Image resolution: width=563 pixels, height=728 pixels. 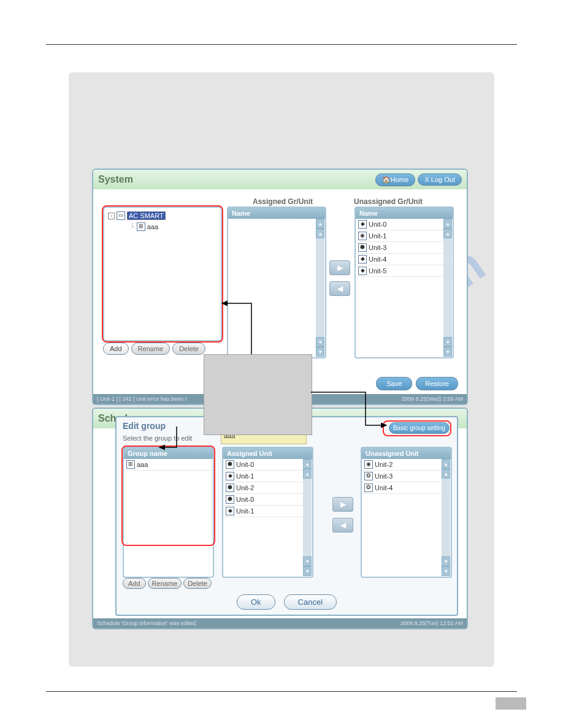 I want to click on header-rule, so click(x=282, y=44).